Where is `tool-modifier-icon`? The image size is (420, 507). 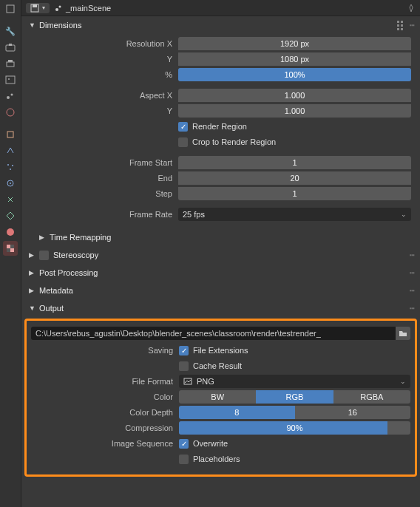
tool-modifier-icon is located at coordinates (10, 151).